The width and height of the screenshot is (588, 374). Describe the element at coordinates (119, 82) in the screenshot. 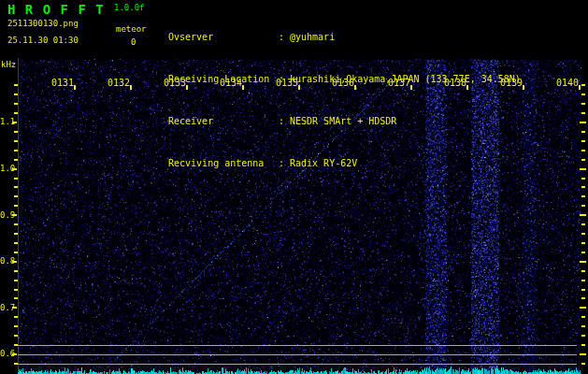

I see `time-axis-label: 0132` at that location.